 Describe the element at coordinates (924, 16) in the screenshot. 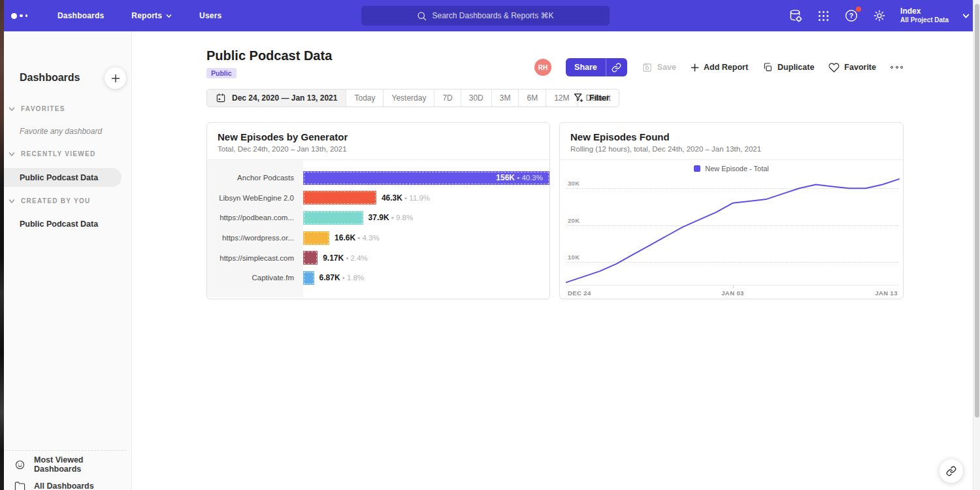

I see `project-selector: Index All Project Data` at that location.